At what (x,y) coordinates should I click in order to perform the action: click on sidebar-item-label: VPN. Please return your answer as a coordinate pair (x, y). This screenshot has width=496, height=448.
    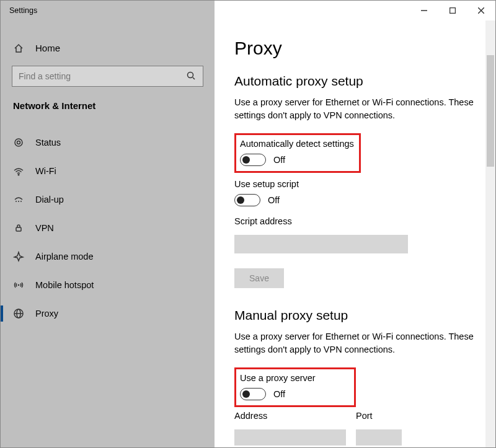
    Looking at the image, I should click on (45, 228).